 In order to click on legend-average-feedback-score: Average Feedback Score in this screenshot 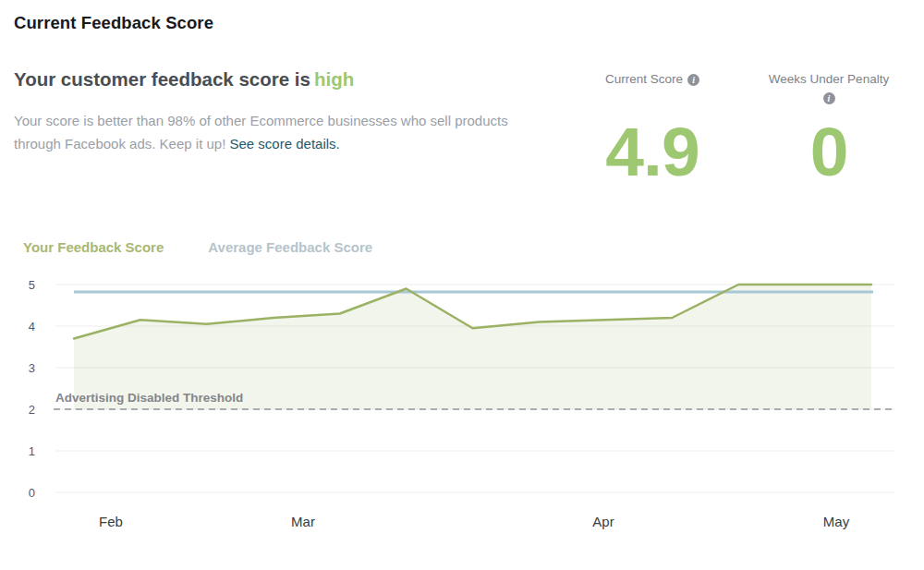, I will do `click(290, 248)`.